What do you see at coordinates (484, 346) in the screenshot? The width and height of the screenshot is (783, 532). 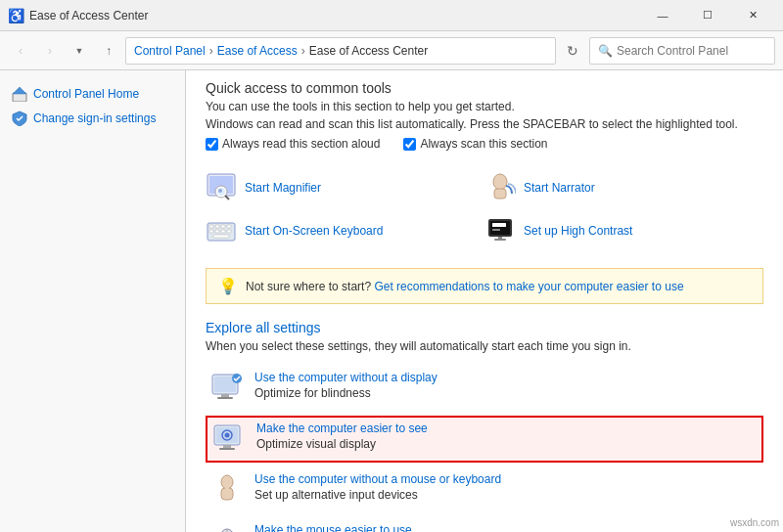 I see `explore-desc: When you select these settings, they wil…` at bounding box center [484, 346].